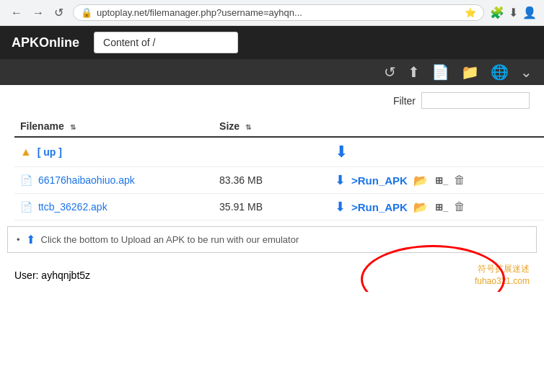 This screenshot has width=544, height=392. Describe the element at coordinates (73, 207) in the screenshot. I see `file2-link: ttcb_36262.apk` at that location.